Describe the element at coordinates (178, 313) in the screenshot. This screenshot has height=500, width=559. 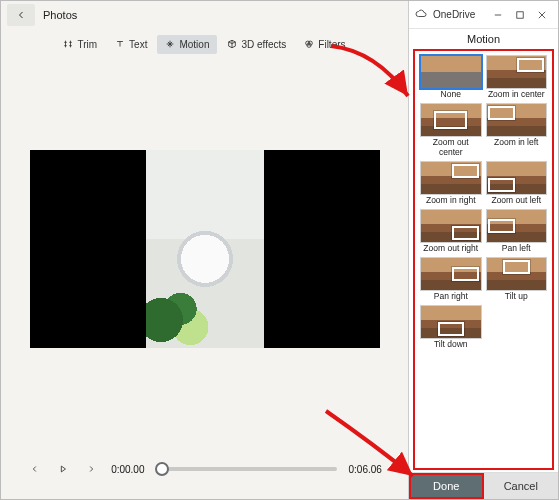
I see `video-preview-decor` at that location.